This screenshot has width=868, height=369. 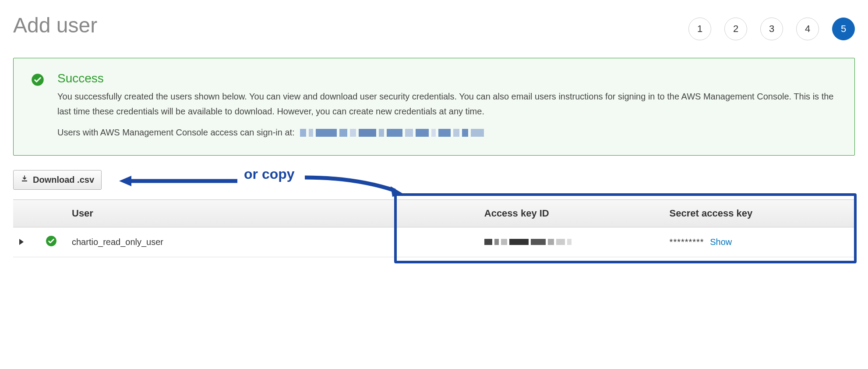 What do you see at coordinates (447, 78) in the screenshot?
I see `success-title: Success` at bounding box center [447, 78].